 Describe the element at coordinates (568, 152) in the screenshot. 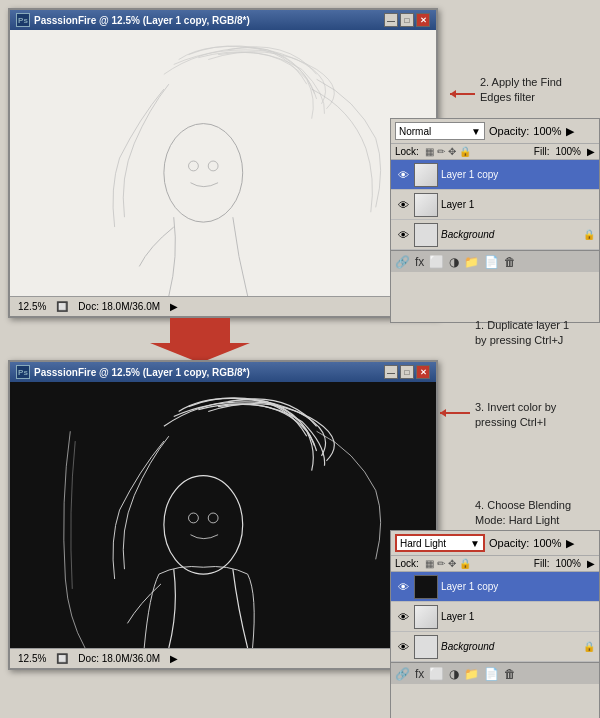

I see `top-fill-value: 100%` at that location.